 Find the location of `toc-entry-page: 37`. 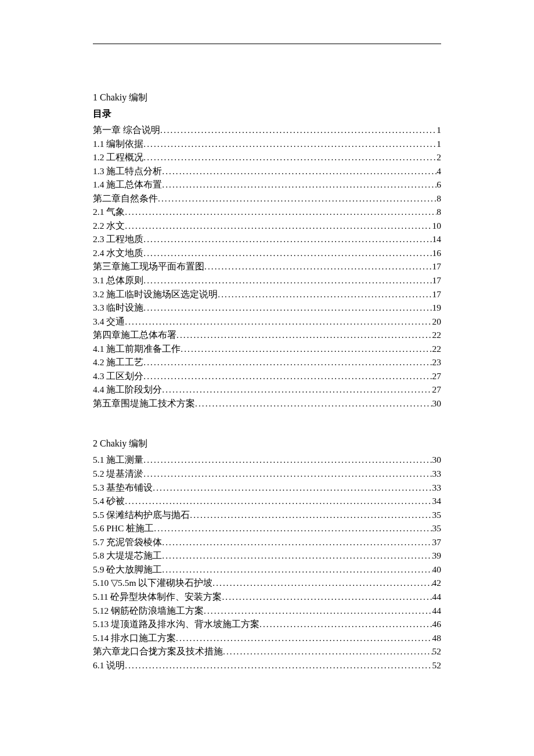

toc-entry-page: 37 is located at coordinates (437, 542).